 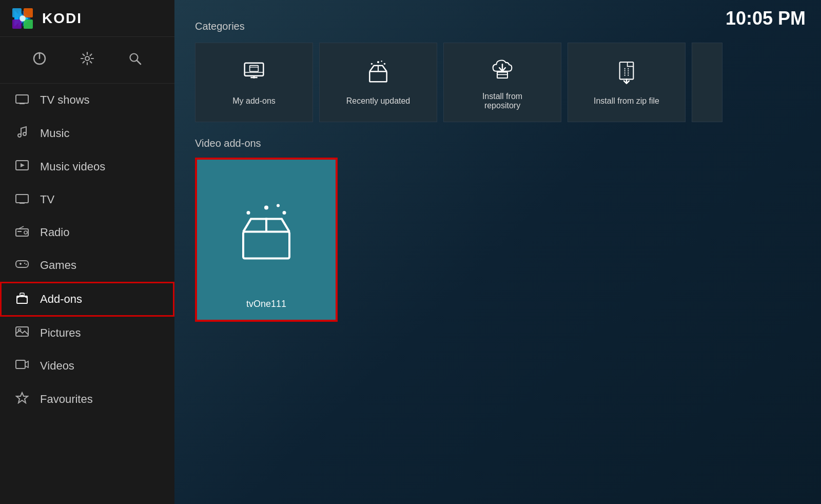 What do you see at coordinates (54, 133) in the screenshot?
I see `sidebar-label-music: Music` at bounding box center [54, 133].